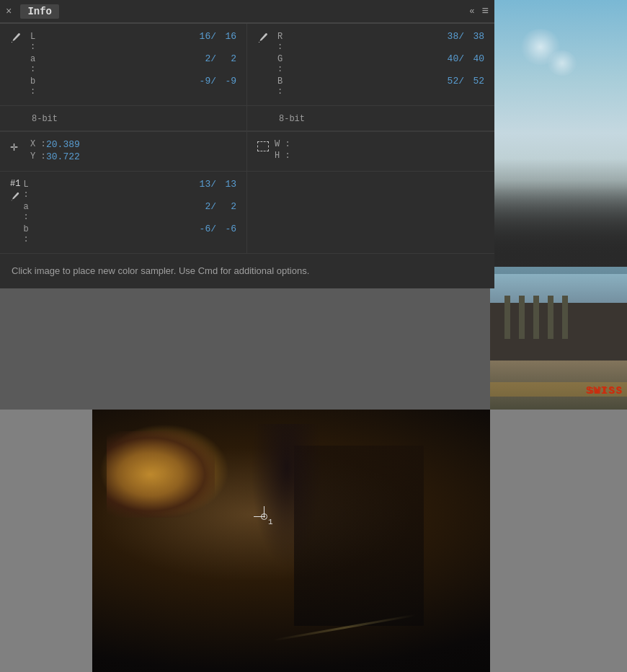 This screenshot has width=627, height=672. Describe the element at coordinates (130, 212) in the screenshot. I see `sampler-1-values: L : 13/13 a : 2/2 b : -6/` at that location.